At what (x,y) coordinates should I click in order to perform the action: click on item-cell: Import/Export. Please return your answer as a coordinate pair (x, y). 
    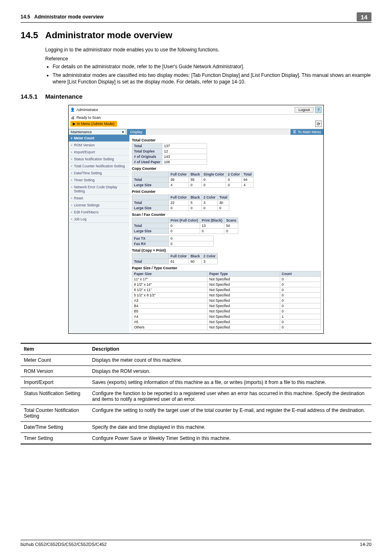
    Looking at the image, I should click on (55, 382).